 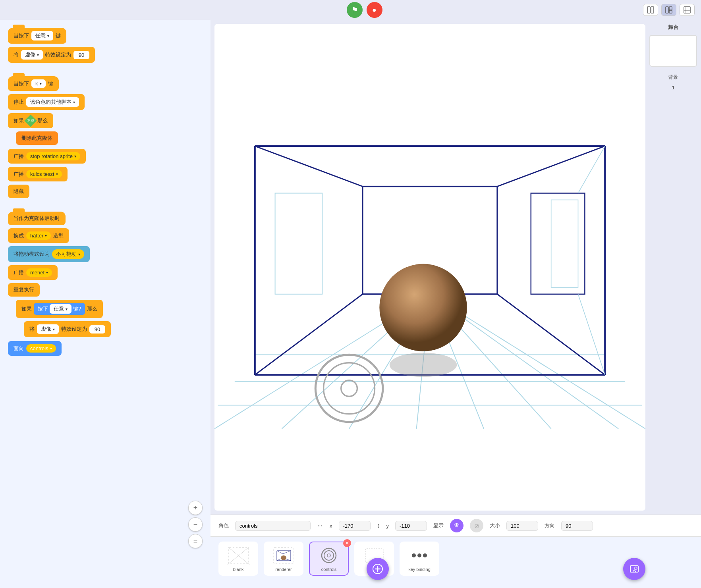 I want to click on info-bar: 角色 ↔ x ↕ y 显示 👁 ⊘ 大小 方向, so click(x=456, y=526).